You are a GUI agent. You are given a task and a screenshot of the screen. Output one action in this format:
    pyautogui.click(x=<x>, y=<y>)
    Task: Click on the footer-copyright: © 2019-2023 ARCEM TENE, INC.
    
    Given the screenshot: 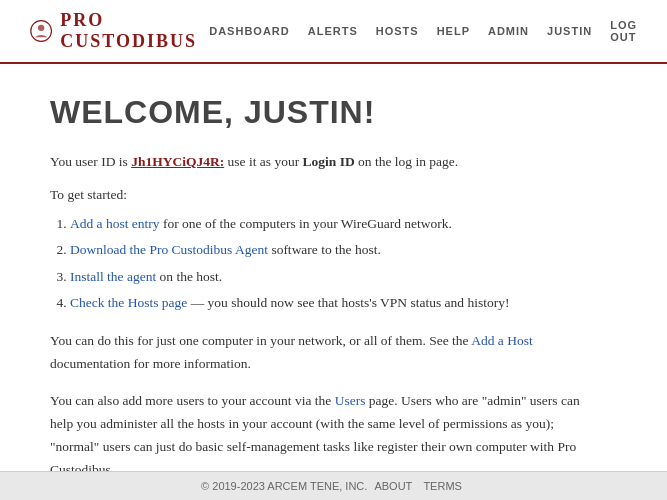 What is the action you would take?
    pyautogui.click(x=284, y=486)
    